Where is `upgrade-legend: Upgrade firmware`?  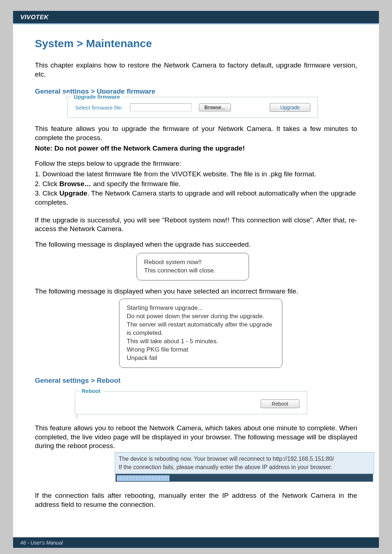 upgrade-legend: Upgrade firmware is located at coordinates (97, 97).